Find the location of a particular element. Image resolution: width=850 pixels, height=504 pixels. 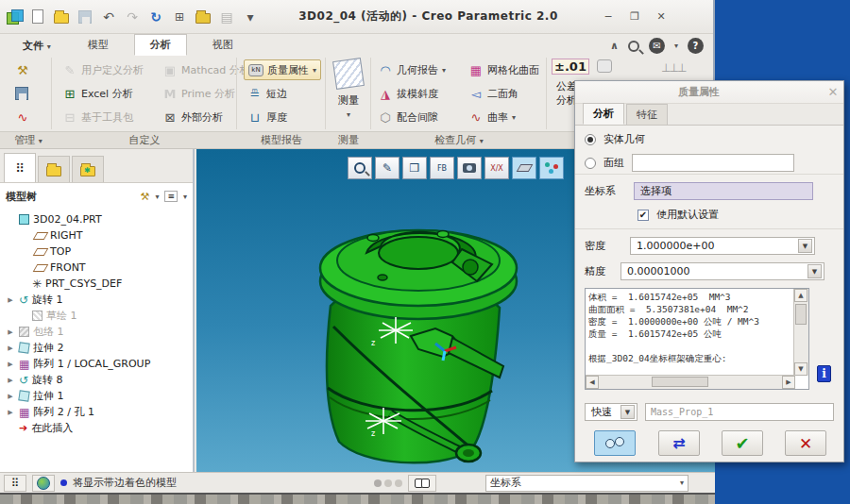

tab-analysis: 分析 is located at coordinates (161, 45).